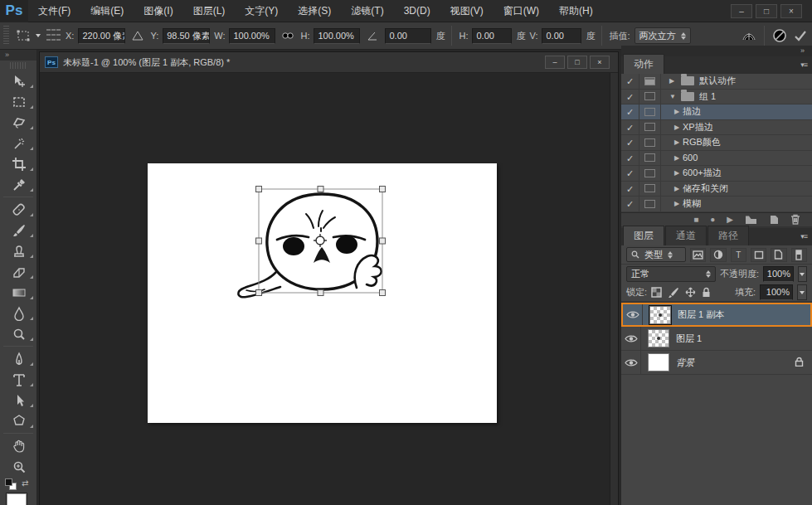 The width and height of the screenshot is (812, 505). What do you see at coordinates (717, 143) in the screenshot?
I see `action-item-rgb-color: ✓ ▶ RGB颜色` at bounding box center [717, 143].